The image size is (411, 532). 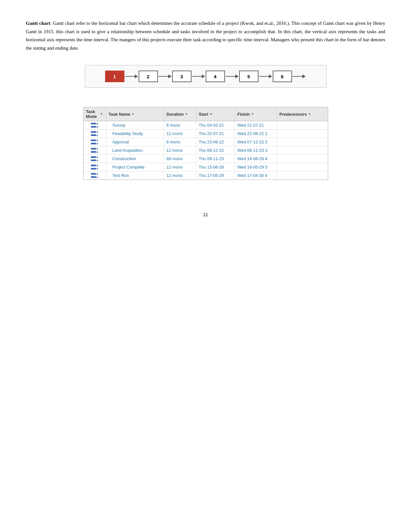 What do you see at coordinates (206, 175) in the screenshot?
I see `table-row: Test Run 12 mons Thu 17-05-29 Wed 17-04-…` at bounding box center [206, 175].